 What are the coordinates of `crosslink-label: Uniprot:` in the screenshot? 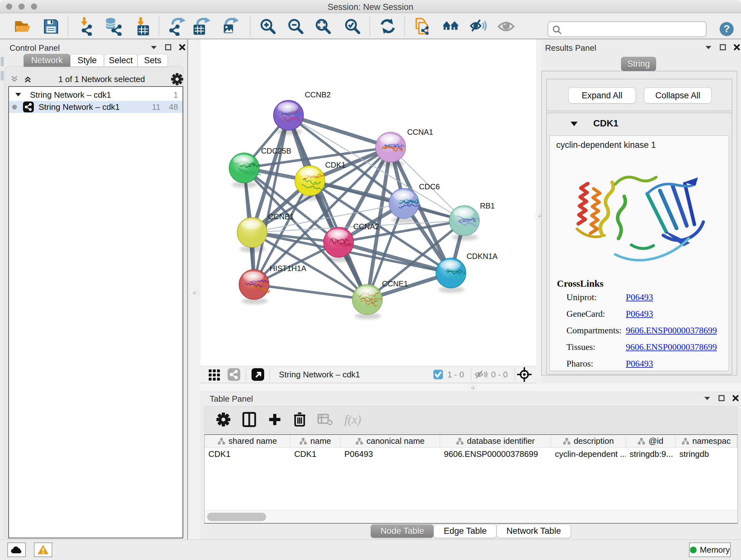 It's located at (596, 297).